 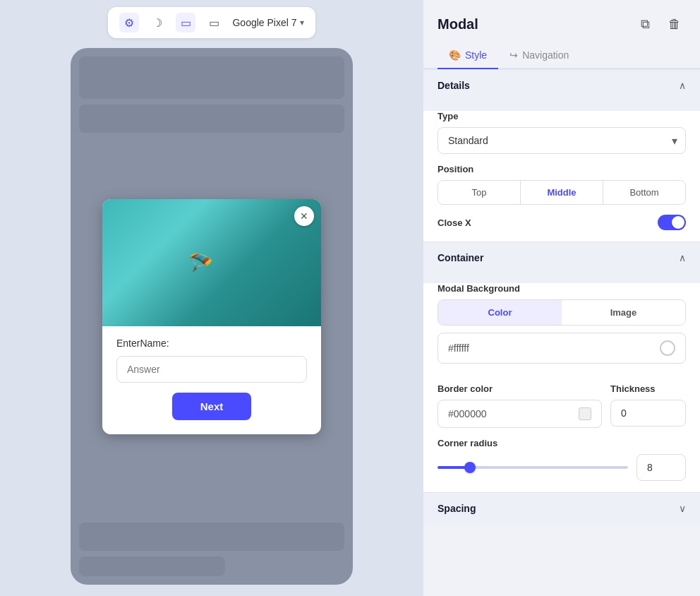 What do you see at coordinates (460, 258) in the screenshot?
I see `container-section-title: Container` at bounding box center [460, 258].